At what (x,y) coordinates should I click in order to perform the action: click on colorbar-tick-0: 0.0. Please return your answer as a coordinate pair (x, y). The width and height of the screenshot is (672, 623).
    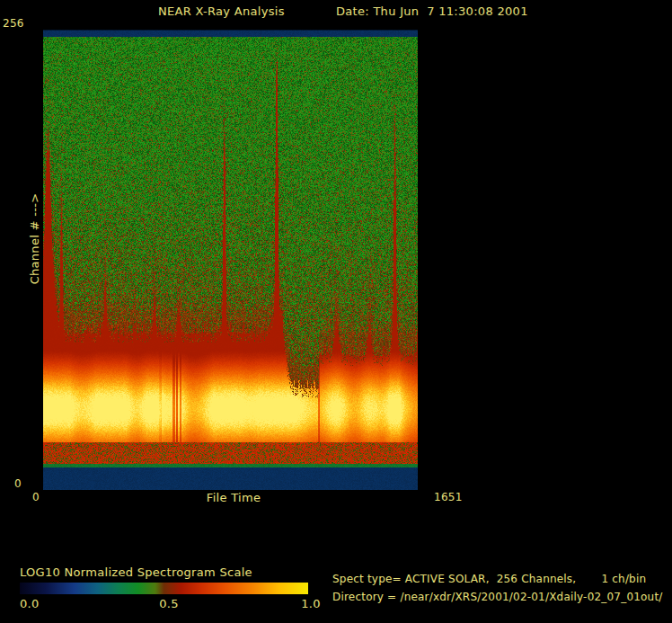
    Looking at the image, I should click on (30, 604).